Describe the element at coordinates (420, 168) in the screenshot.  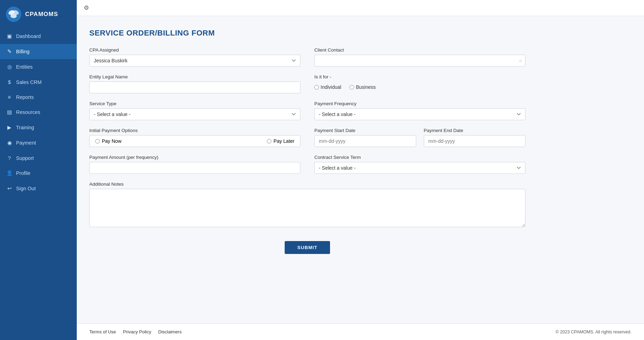
I see `contract-service-select: - Select a value -` at that location.